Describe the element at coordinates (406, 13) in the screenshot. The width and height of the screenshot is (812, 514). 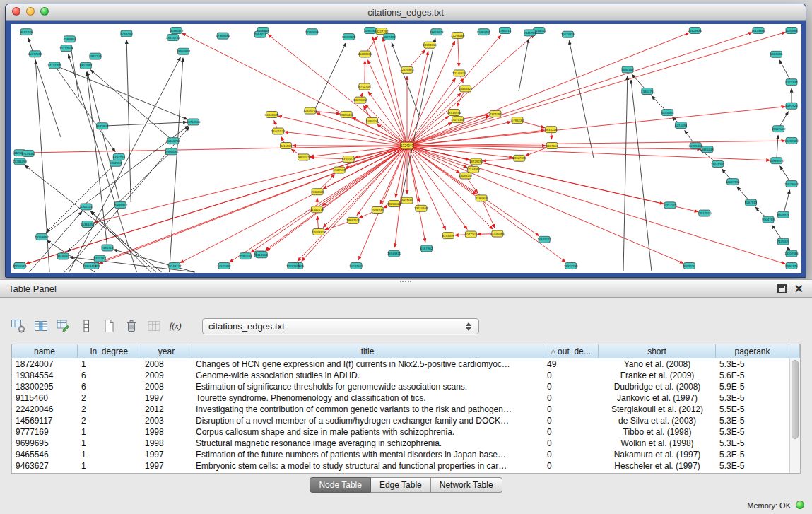
I see `window-titlebar: citations_edges.txt` at that location.